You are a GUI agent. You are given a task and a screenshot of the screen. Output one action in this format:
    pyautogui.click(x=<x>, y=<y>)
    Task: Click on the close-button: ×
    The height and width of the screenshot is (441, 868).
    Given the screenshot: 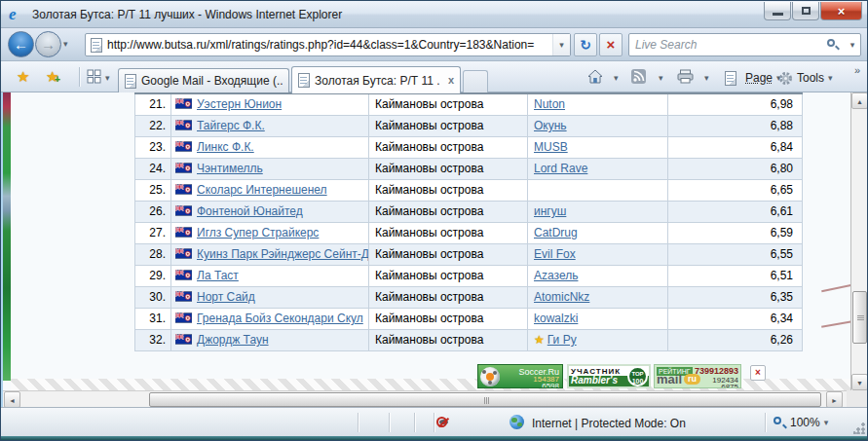 What is the action you would take?
    pyautogui.click(x=842, y=12)
    